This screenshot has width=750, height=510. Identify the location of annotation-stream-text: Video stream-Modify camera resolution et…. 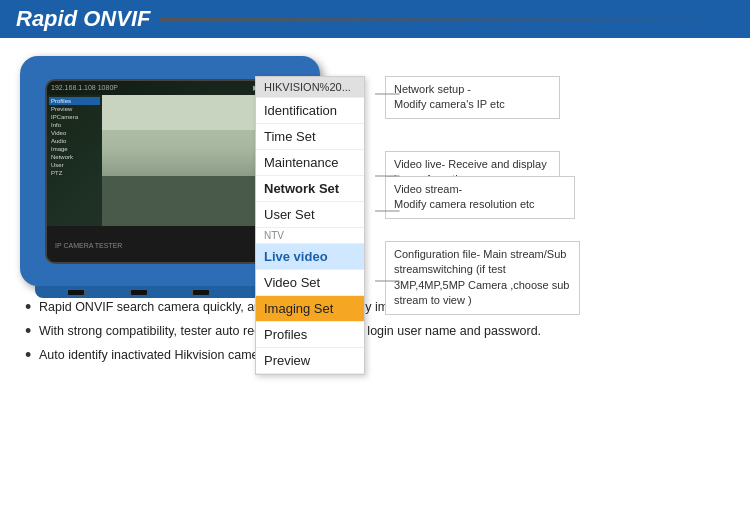
(464, 196).